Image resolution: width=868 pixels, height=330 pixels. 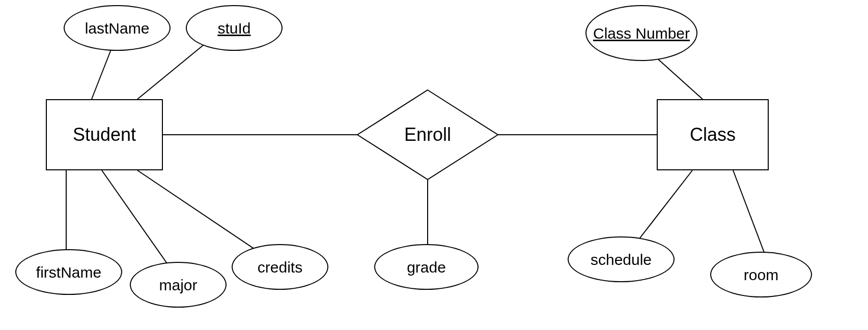 I want to click on attribute-grade: grade, so click(x=427, y=267).